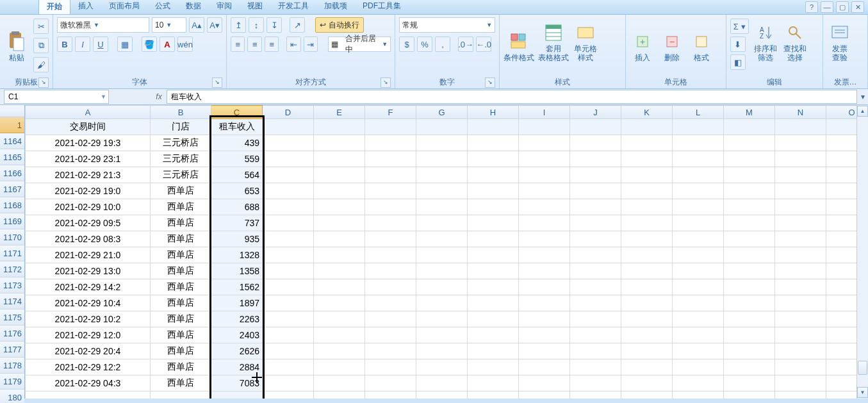 The height and width of the screenshot is (403, 868). What do you see at coordinates (88, 223) in the screenshot?
I see `cell: 2021-02-29 09:5` at bounding box center [88, 223].